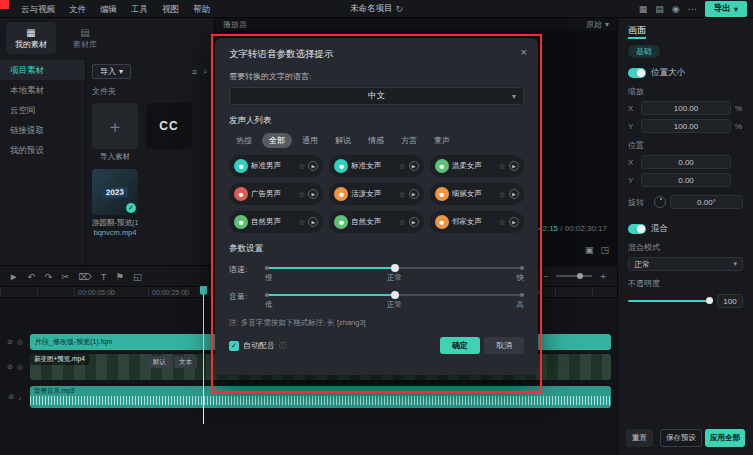  I want to click on opacity-slider, so click(670, 301).